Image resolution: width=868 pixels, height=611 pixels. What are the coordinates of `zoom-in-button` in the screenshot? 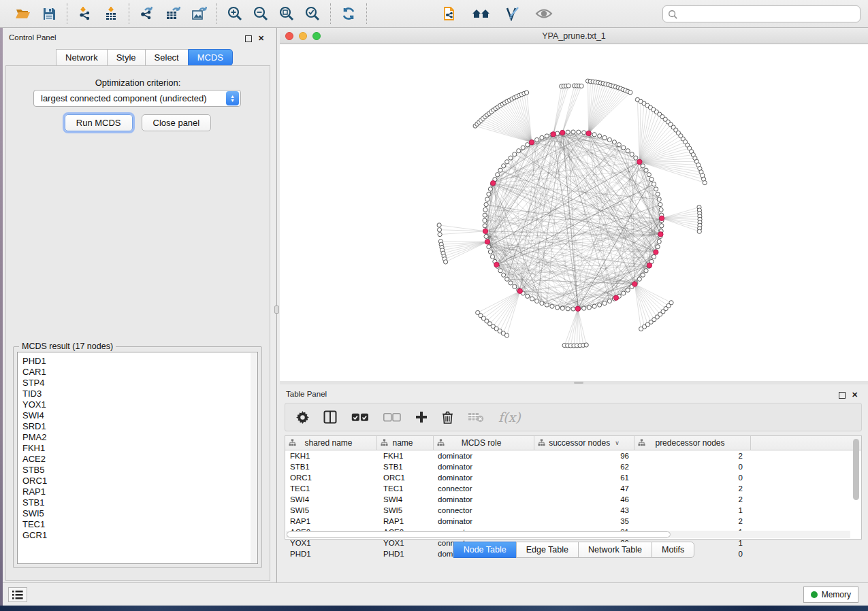 It's located at (235, 14).